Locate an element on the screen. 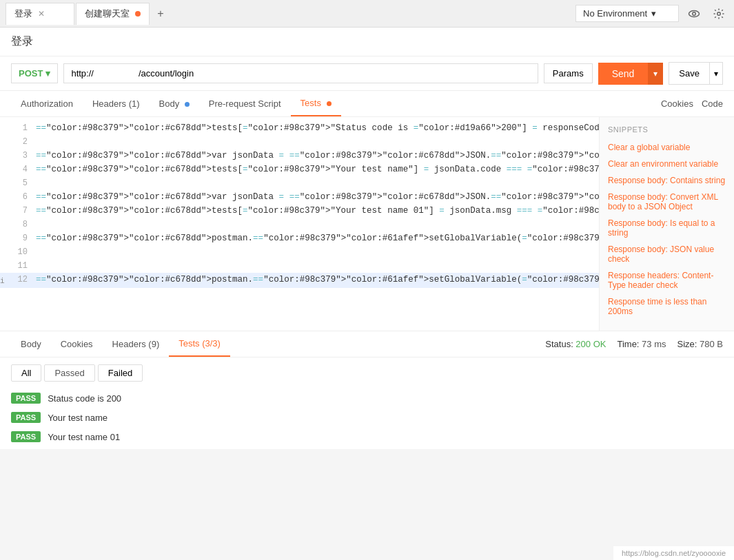  snippet-item-2: Response body: Contains string is located at coordinates (667, 180).